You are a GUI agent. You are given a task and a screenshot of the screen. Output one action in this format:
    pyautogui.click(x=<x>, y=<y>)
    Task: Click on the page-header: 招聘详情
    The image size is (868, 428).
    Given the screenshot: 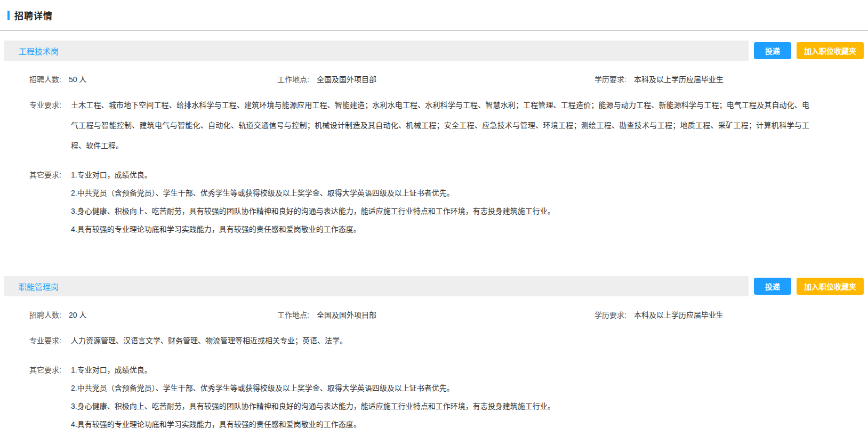 What is the action you would take?
    pyautogui.click(x=434, y=11)
    